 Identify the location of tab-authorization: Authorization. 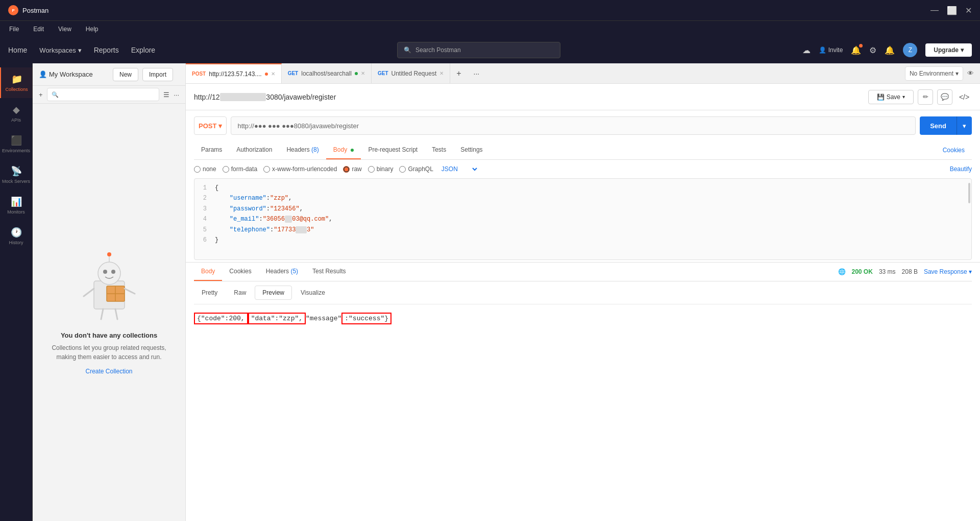
(254, 150).